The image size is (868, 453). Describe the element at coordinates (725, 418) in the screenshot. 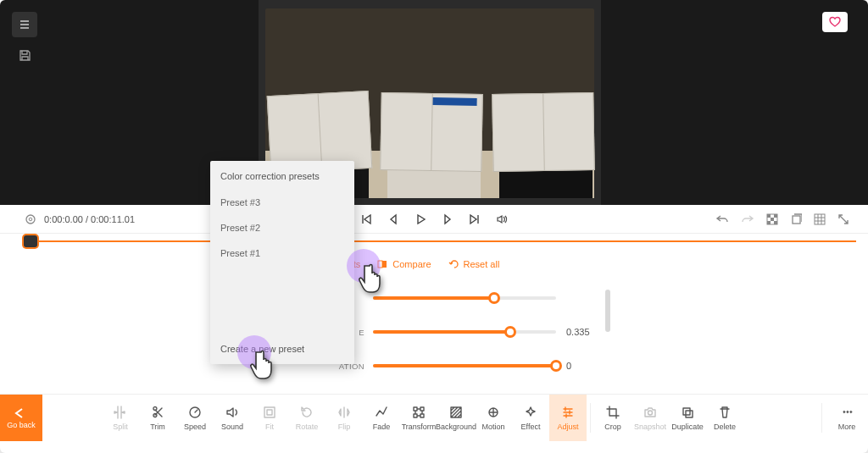

I see `tool-delete: Delete` at that location.